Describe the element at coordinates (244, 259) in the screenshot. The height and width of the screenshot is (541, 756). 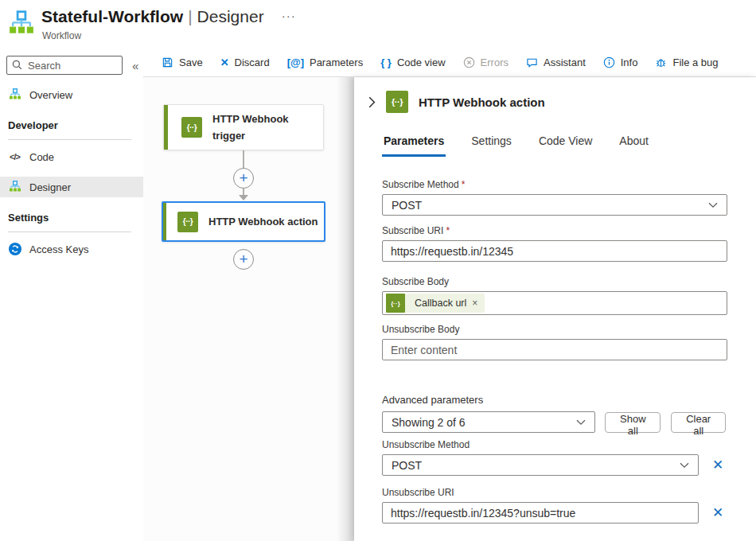
I see `add-step-button: +` at that location.